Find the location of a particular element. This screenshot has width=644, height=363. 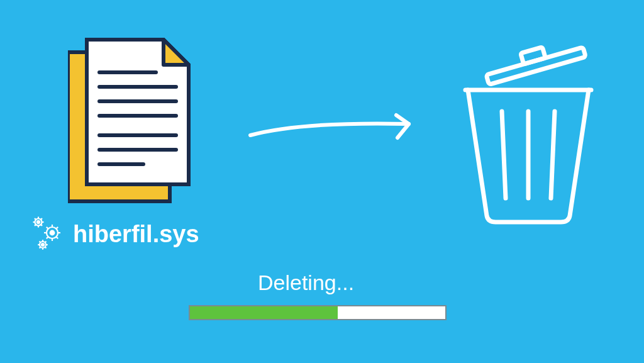

arrow-right-icon is located at coordinates (343, 133).